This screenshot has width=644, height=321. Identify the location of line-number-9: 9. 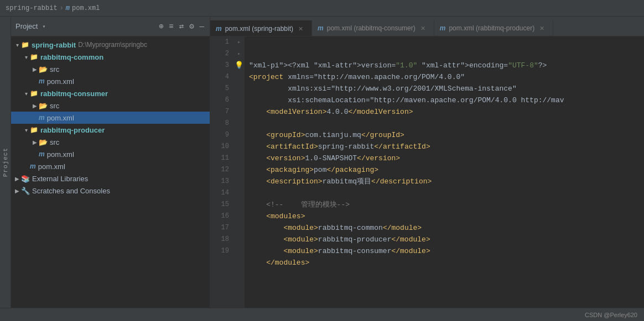
(222, 135).